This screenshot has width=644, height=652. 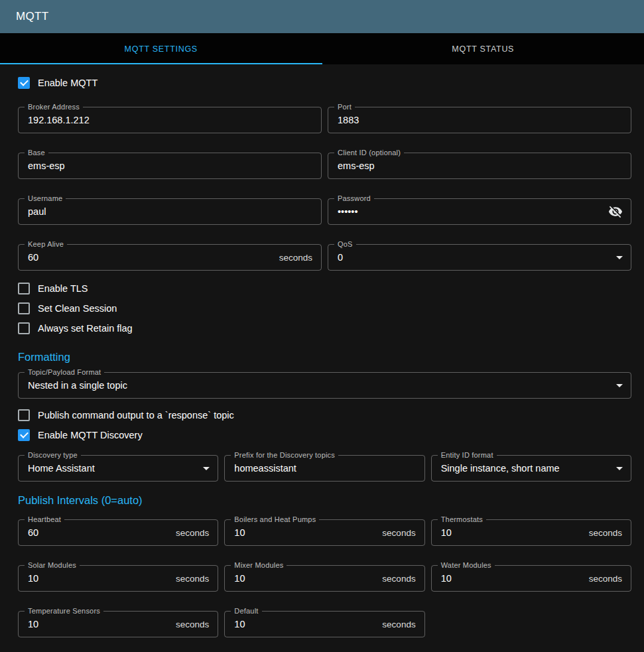 I want to click on topic-format-row: Topic/Payload Format Nested in a single …, so click(x=325, y=385).